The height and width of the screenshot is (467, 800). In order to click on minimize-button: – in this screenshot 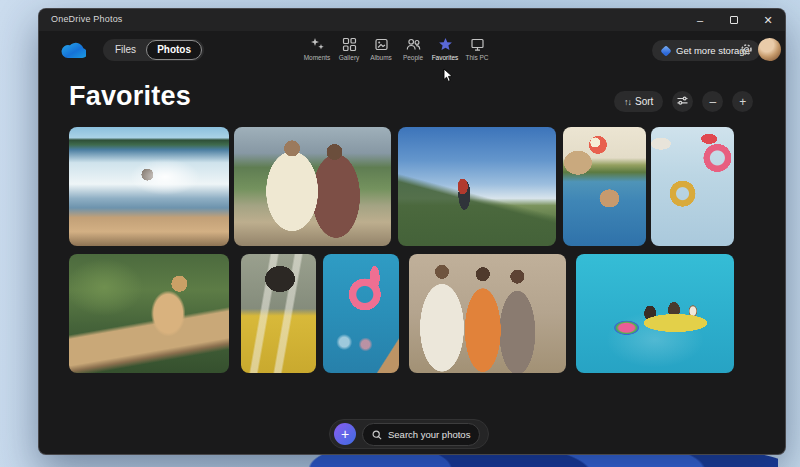, I will do `click(700, 20)`.